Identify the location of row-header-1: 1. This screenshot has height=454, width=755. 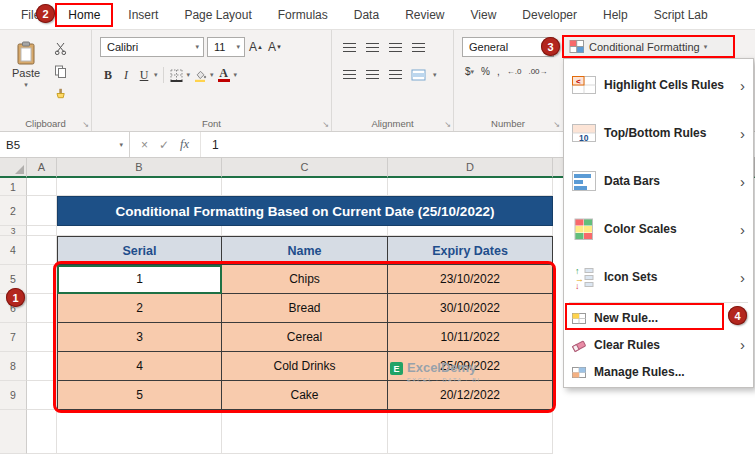
(14, 187).